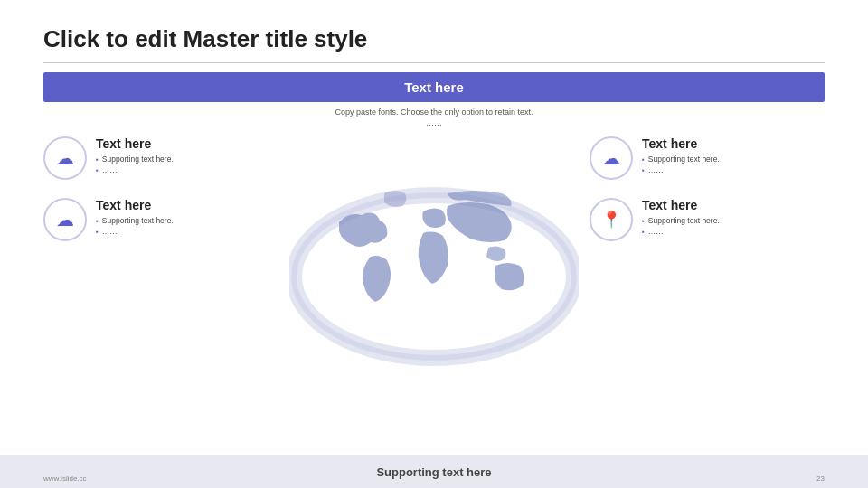  I want to click on page-number: 23, so click(821, 479).